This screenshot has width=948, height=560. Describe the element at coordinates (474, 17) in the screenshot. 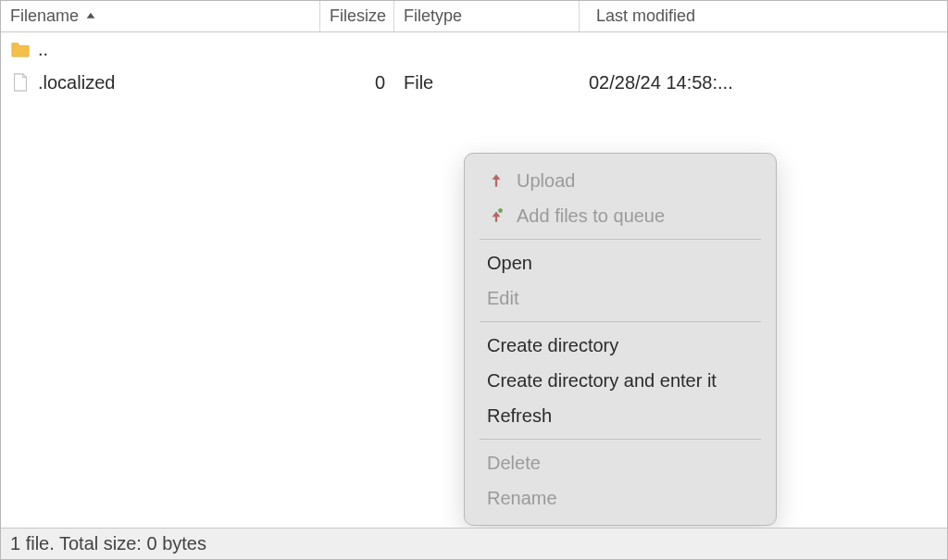

I see `column-headers: Filename Filesize Filetype Last modified` at that location.